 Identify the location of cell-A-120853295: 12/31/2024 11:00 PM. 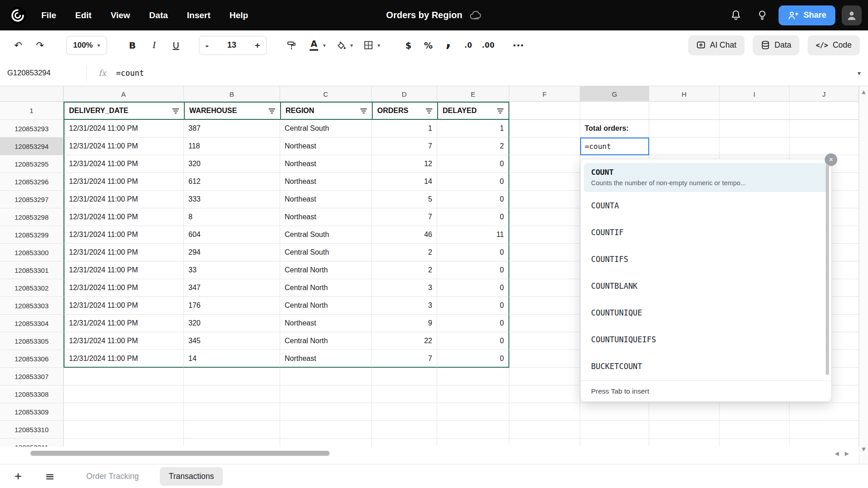
(123, 164).